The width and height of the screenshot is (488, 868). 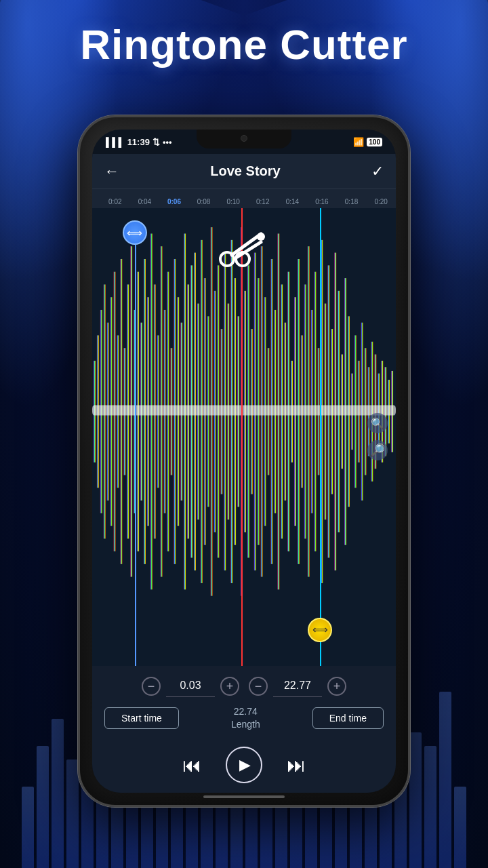 I want to click on time-buttons-row: Start time 22.74 Length End time, so click(x=244, y=719).